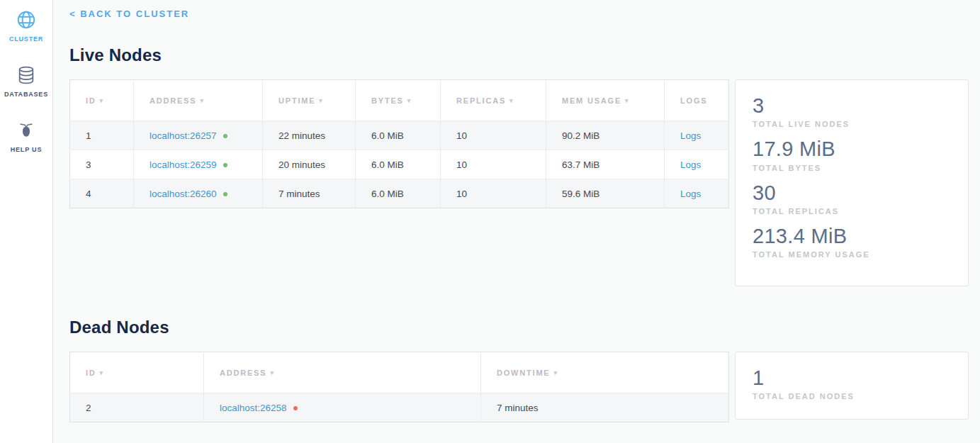  I want to click on table-header-row: ID▾ ADDRESS▾ UPTIME▾ BYTES▾ REPLICAS▾ ME…, so click(400, 101).